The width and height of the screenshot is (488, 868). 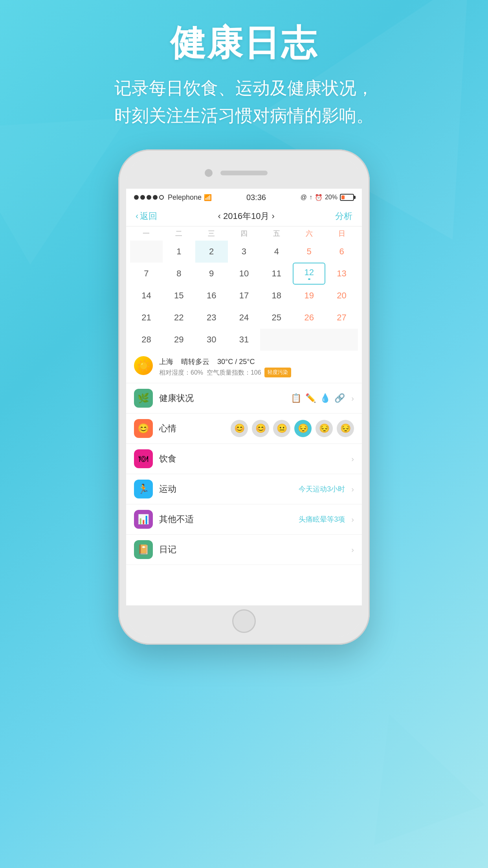 I want to click on phone-speaker, so click(x=244, y=173).